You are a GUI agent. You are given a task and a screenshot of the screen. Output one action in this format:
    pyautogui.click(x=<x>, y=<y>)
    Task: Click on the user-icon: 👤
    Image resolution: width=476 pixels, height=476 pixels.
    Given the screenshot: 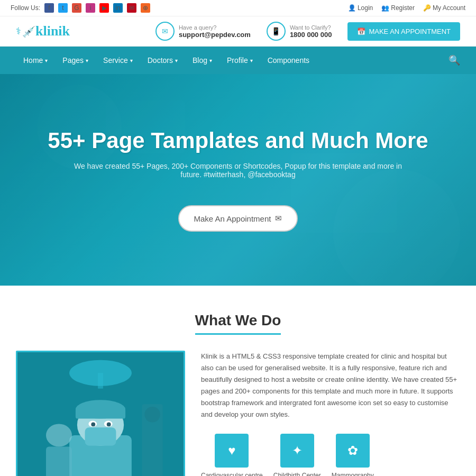 What is the action you would take?
    pyautogui.click(x=352, y=8)
    